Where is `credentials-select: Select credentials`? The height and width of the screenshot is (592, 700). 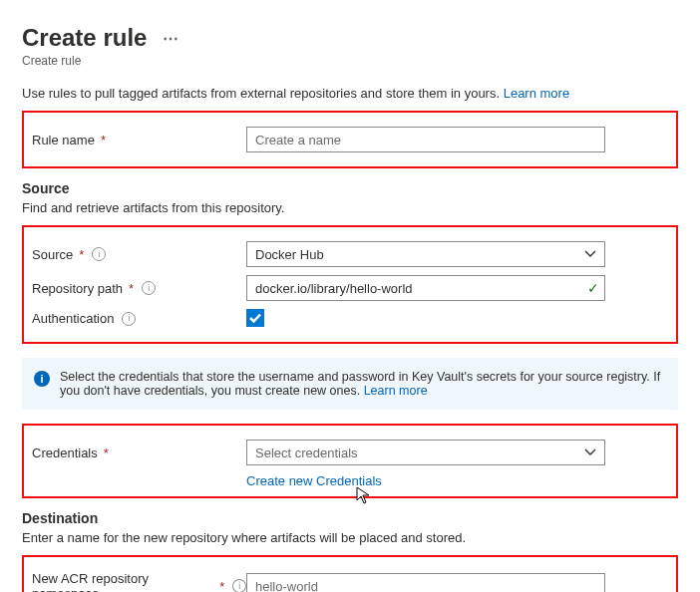
credentials-select: Select credentials is located at coordinates (426, 452).